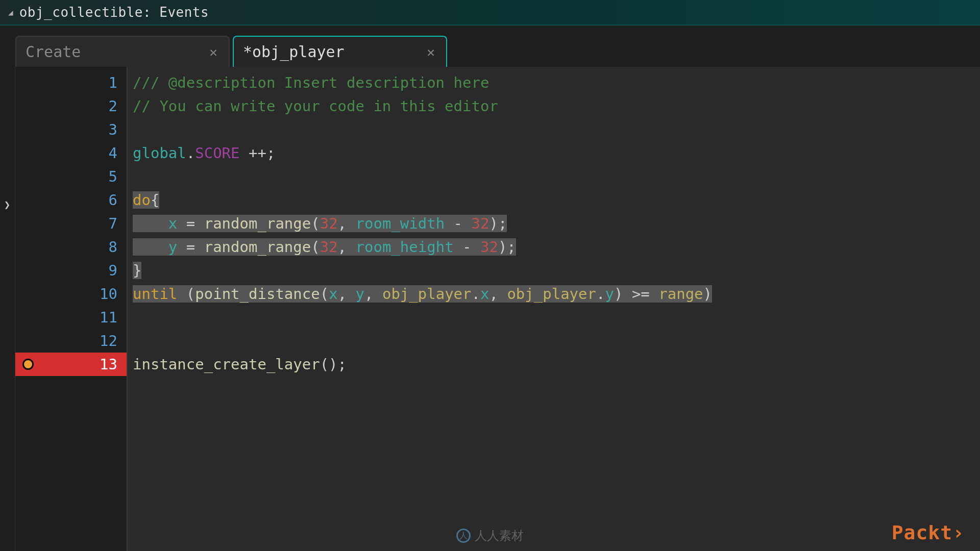  I want to click on line-number: 1, so click(84, 83).